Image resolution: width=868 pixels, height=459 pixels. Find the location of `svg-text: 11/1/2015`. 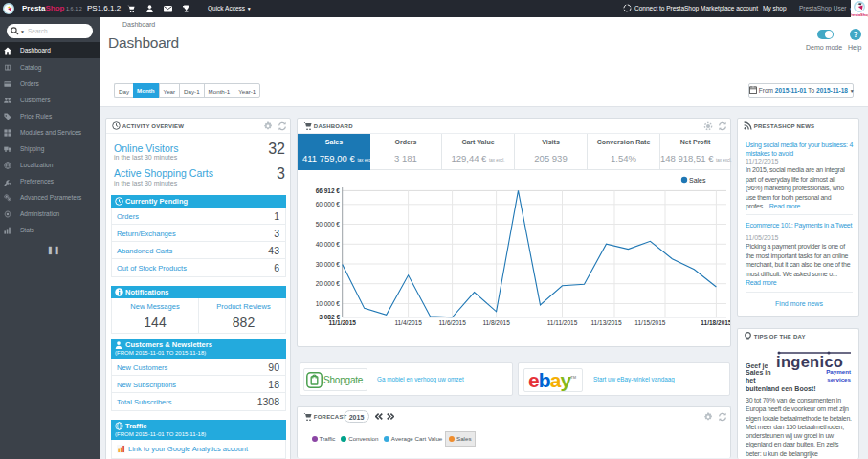

svg-text: 11/1/2015 is located at coordinates (343, 323).